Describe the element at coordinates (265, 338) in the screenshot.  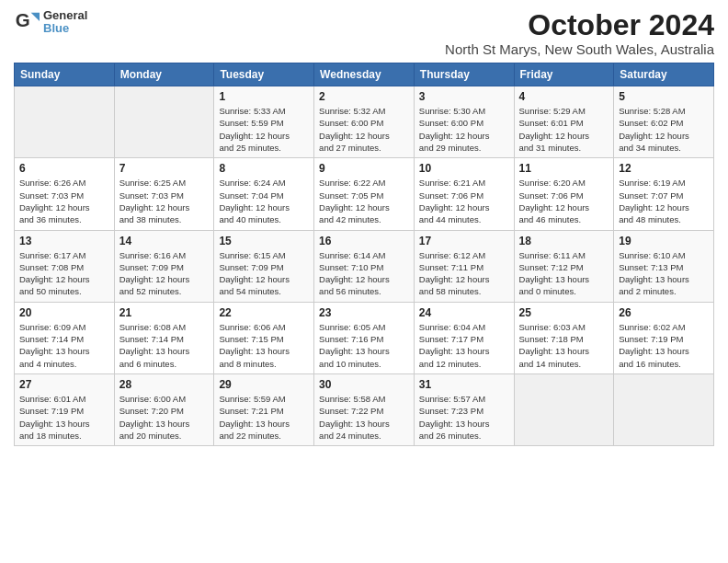
I see `calendar-cell: 22Sunrise: 6:06 AM Sunset: 7:15 PM Dayli…` at that location.